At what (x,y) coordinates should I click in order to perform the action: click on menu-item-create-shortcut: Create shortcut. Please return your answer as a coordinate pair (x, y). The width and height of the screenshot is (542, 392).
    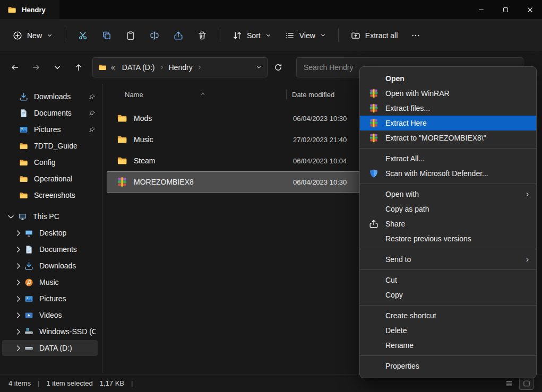
    Looking at the image, I should click on (448, 316).